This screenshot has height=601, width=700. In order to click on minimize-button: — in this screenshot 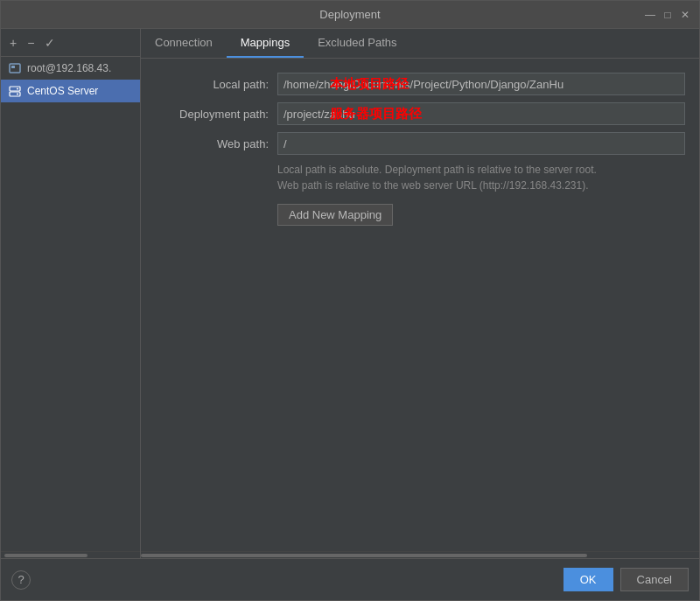, I will do `click(650, 15)`.